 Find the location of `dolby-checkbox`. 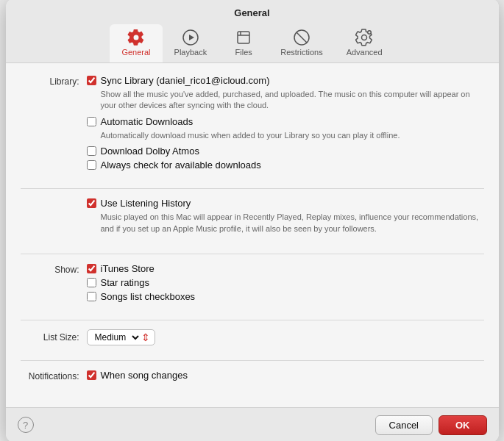

dolby-checkbox is located at coordinates (91, 151).